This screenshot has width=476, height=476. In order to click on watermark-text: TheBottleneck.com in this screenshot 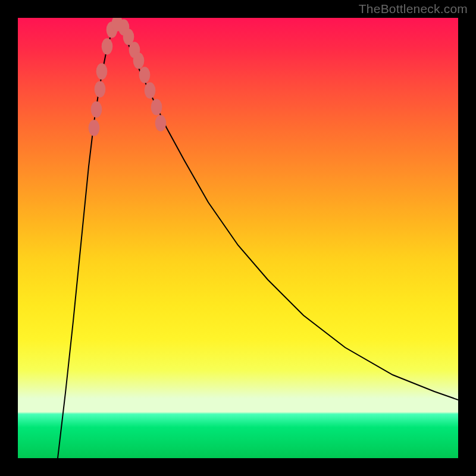, I will do `click(413, 9)`.